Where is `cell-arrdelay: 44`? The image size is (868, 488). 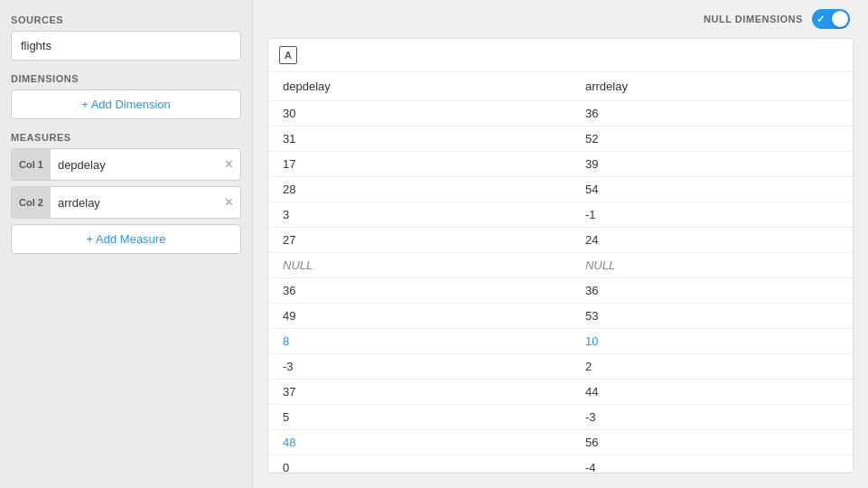 cell-arrdelay: 44 is located at coordinates (712, 392).